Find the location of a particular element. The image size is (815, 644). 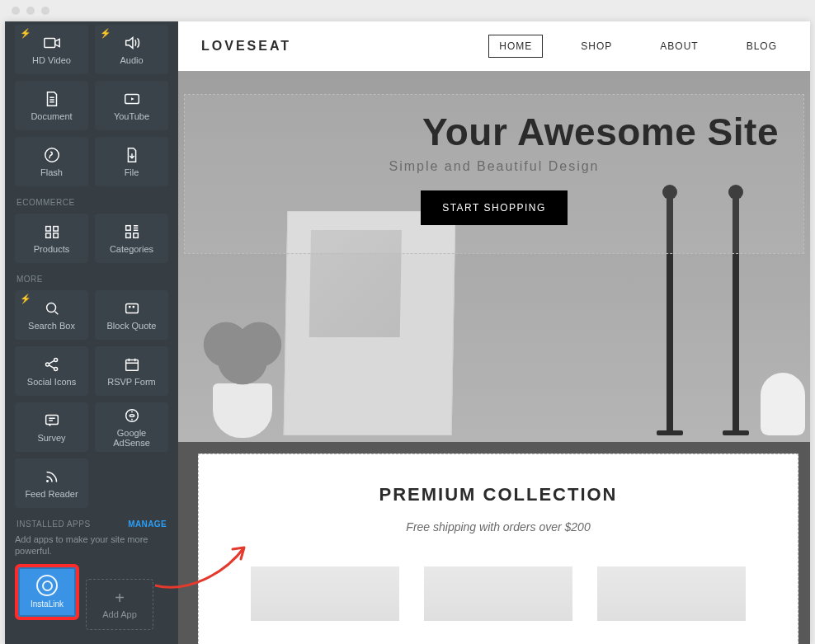

instalink-app-tile: InstaLink is located at coordinates (47, 592).